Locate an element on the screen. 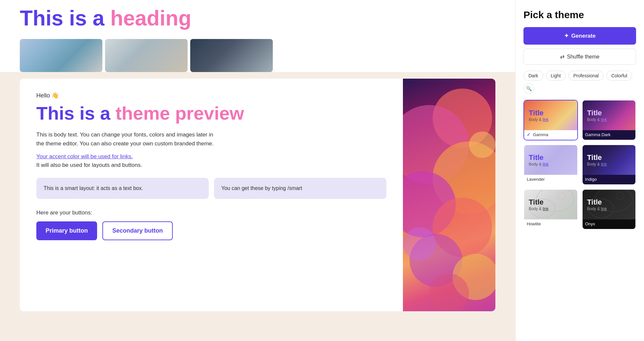 Image resolution: width=644 pixels, height=341 pixels. accent-subtext: It will also be used for layouts and but… is located at coordinates (211, 165).